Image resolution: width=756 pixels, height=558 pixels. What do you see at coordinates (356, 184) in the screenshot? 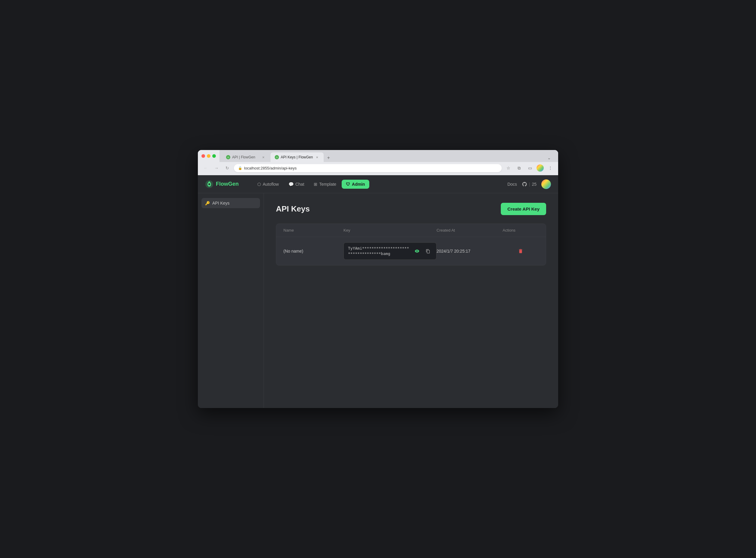
I see `nav-item-admin: 🛡 Admin` at bounding box center [356, 184].